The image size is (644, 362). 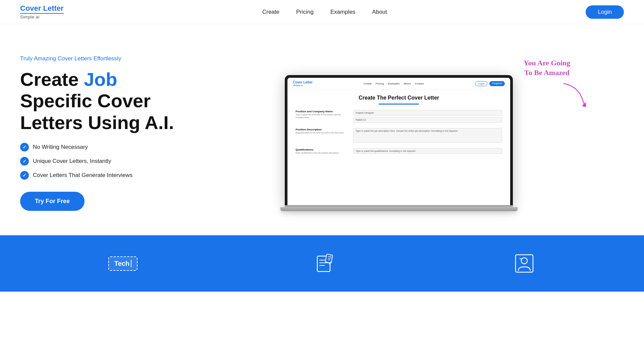 What do you see at coordinates (325, 263) in the screenshot?
I see `bottom-item-edit` at bounding box center [325, 263].